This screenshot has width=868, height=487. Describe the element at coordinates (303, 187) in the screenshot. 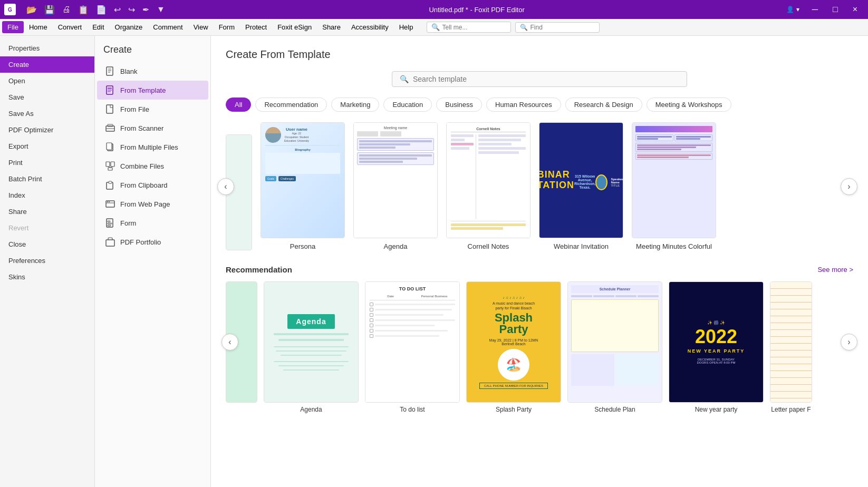

I see `template-card-persona: User name Age: 22 Occupation: Student Ed…` at that location.